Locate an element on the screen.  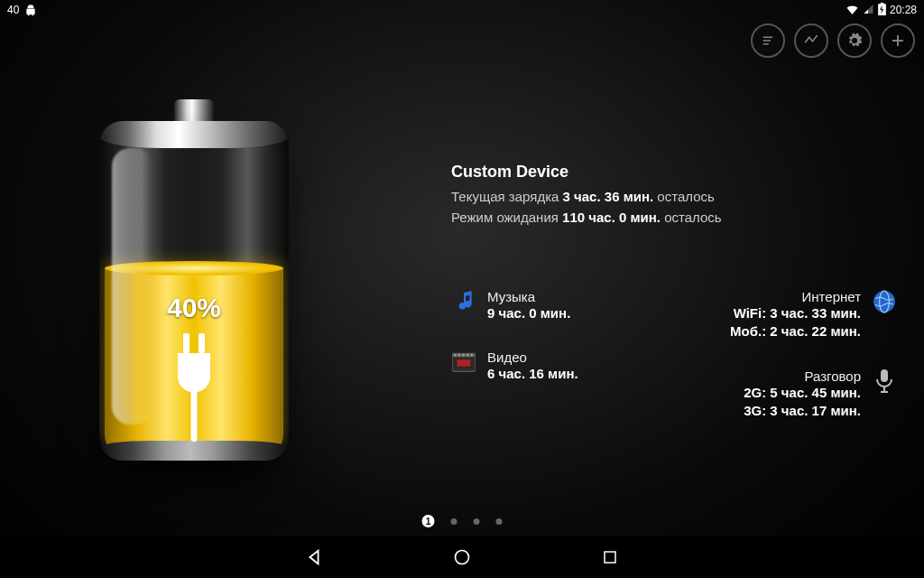
usage-col-left: Музыка 9 час. 0 мин. Видео 6 час. 16 мин… is located at coordinates (514, 354).